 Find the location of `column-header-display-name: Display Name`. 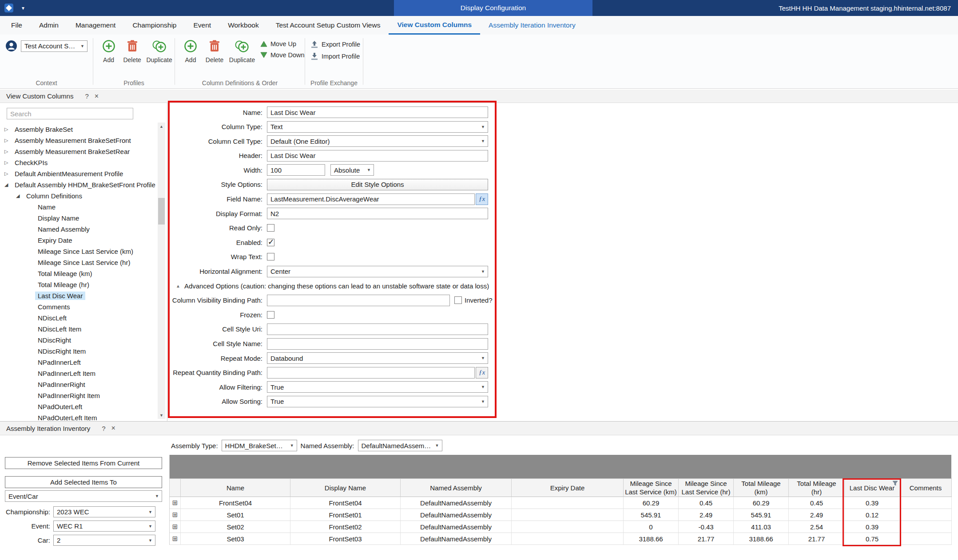

column-header-display-name: Display Name is located at coordinates (346, 488).